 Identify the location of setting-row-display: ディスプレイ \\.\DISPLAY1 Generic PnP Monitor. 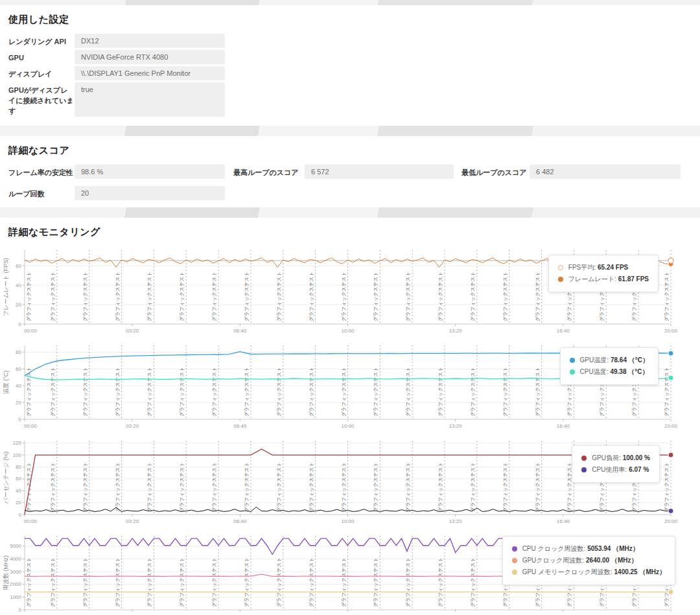
(350, 73).